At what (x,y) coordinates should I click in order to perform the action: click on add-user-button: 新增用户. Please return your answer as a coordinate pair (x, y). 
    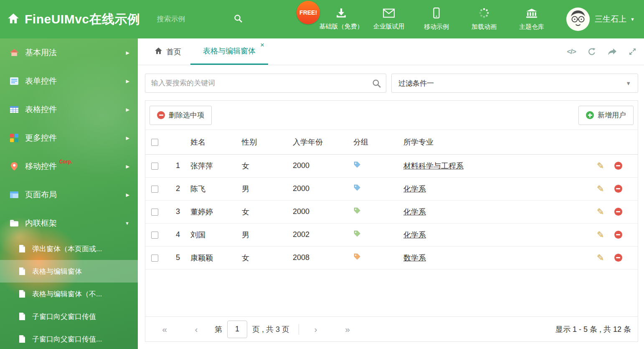
    Looking at the image, I should click on (606, 115).